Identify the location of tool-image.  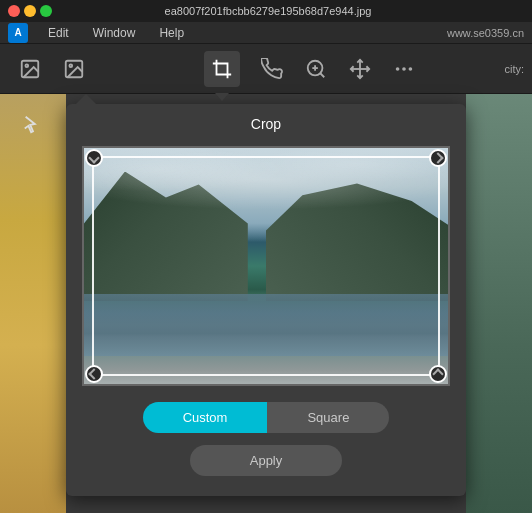
(30, 69).